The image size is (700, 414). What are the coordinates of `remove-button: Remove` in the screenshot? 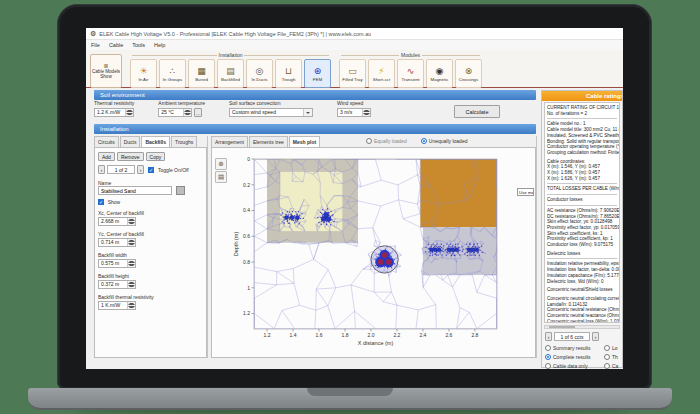 It's located at (130, 156).